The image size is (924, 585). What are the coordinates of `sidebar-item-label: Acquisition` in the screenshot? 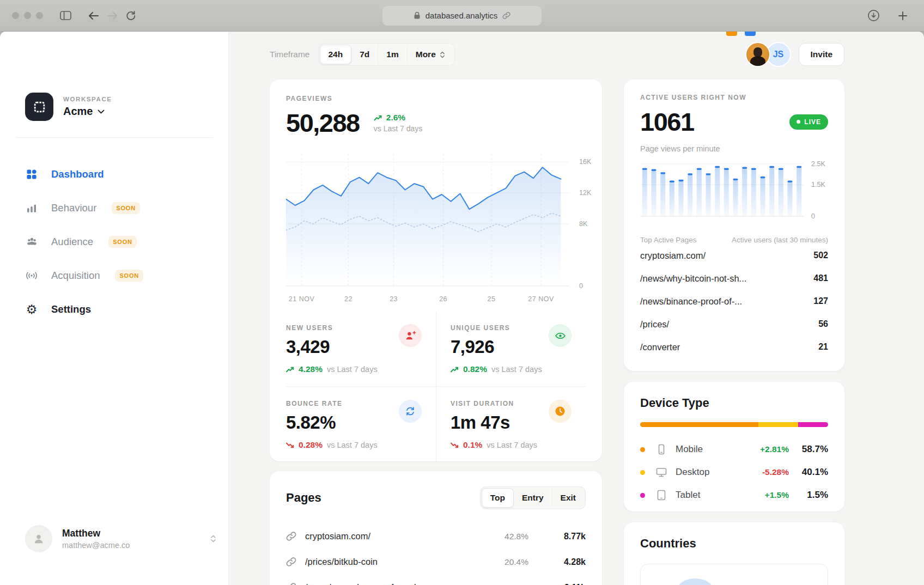 It's located at (75, 276).